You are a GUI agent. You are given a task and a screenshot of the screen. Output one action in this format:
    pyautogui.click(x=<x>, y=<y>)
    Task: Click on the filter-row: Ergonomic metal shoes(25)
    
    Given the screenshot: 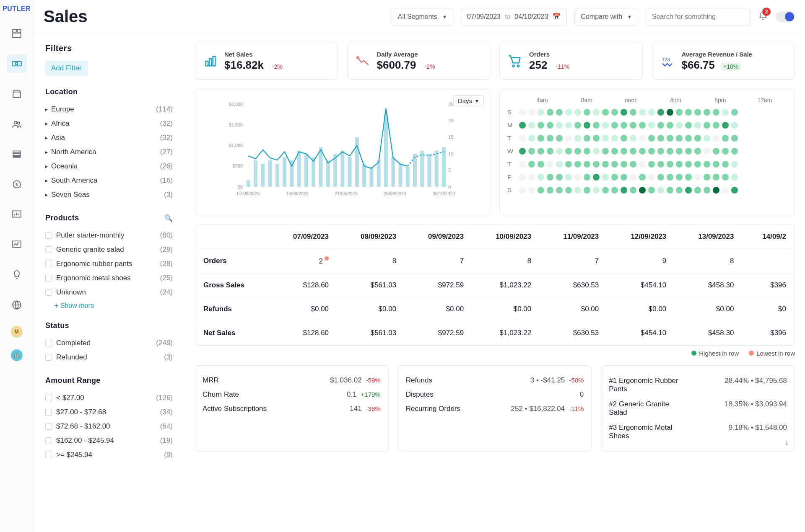 What is the action you would take?
    pyautogui.click(x=109, y=278)
    